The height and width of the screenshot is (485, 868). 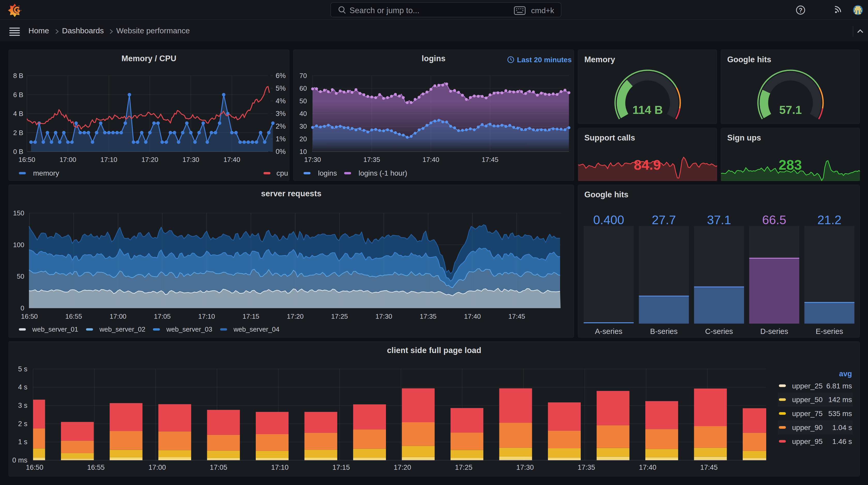 I want to click on svg-text: 5%, so click(x=281, y=88).